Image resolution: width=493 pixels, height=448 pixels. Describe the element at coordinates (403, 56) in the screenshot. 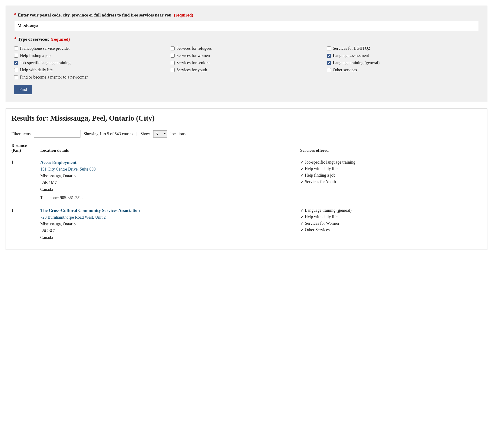

I see `checkbox-item-cb_lang_assessment: Language assessment` at that location.